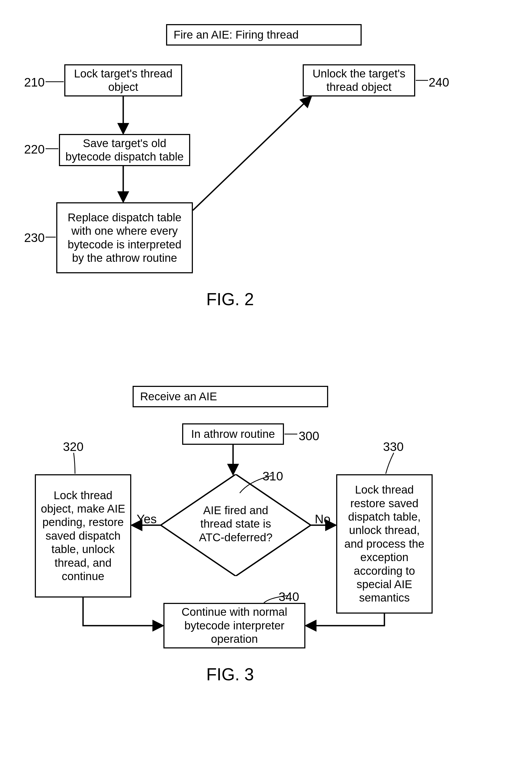 The height and width of the screenshot is (769, 532). What do you see at coordinates (83, 536) in the screenshot?
I see `box-320: Lock thread object, make AIE pending, re…` at bounding box center [83, 536].